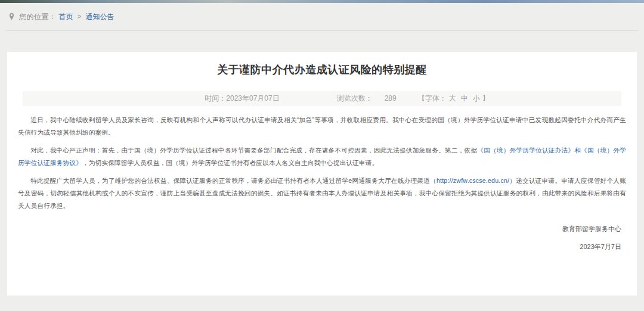 This screenshot has width=644, height=311. Describe the element at coordinates (38, 17) in the screenshot. I see `breadcrumb-location-label: 您的位置：` at that location.